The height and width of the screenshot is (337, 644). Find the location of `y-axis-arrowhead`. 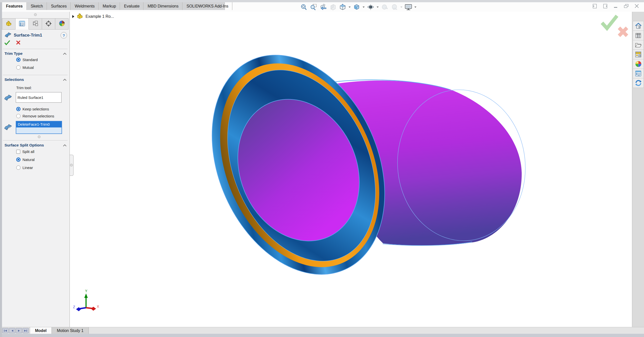

y-axis-arrowhead is located at coordinates (86, 296).